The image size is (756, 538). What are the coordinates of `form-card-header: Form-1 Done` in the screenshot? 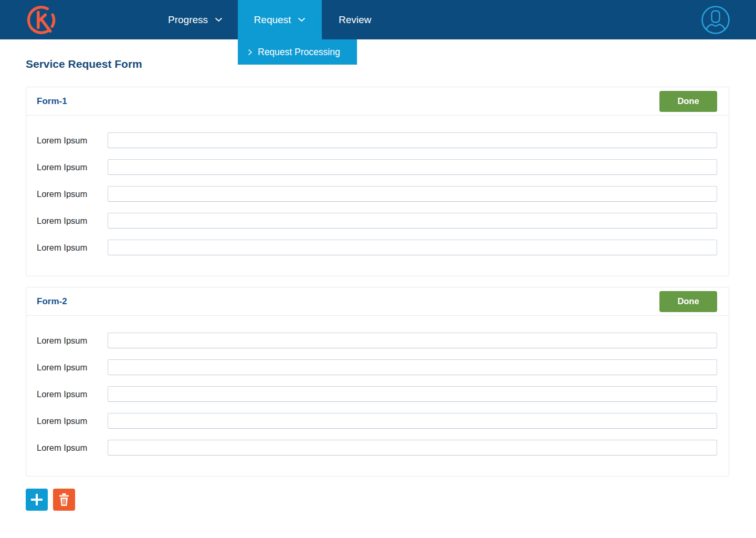 It's located at (377, 101).